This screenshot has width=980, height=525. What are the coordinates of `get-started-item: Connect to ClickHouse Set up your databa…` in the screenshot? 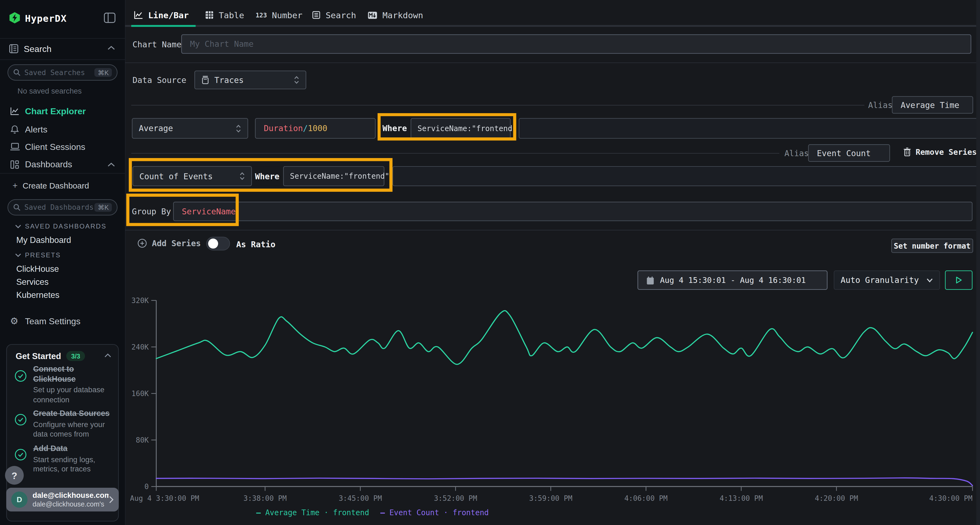 It's located at (73, 385).